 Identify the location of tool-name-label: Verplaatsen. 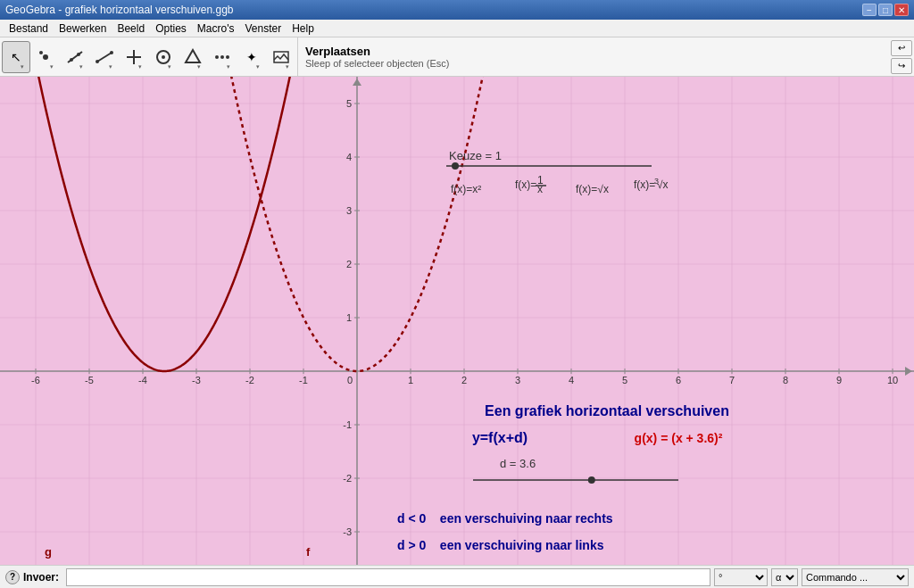
(594, 52).